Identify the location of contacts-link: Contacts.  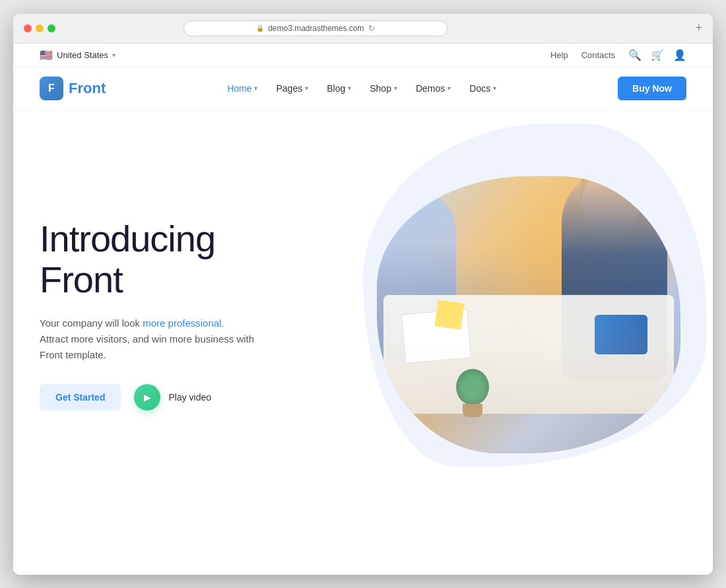
(598, 55).